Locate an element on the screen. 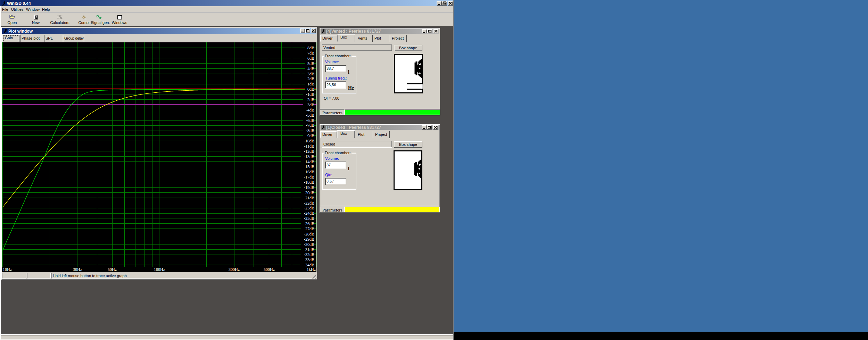 The image size is (868, 340). svg-text: -20dB is located at coordinates (309, 193).